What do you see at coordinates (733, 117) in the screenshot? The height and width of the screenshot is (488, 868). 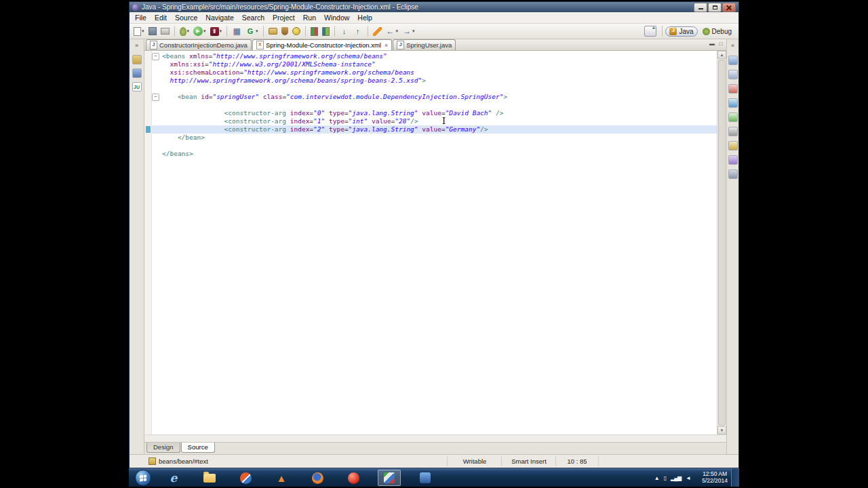 I see `declaration-icon` at bounding box center [733, 117].